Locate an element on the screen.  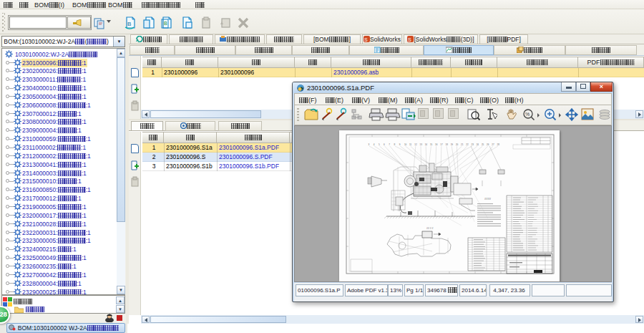
svg-text: 9 is located at coordinates (400, 145).